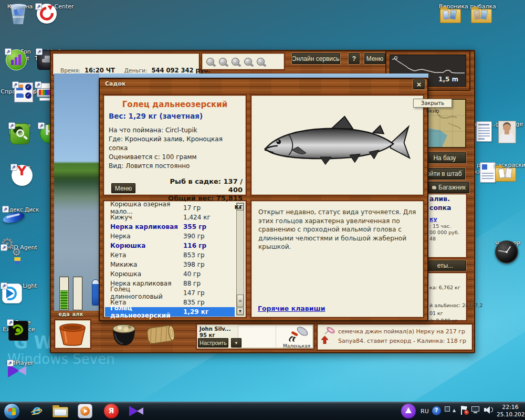 The width and height of the screenshot is (525, 420). What do you see at coordinates (483, 6) in the screenshot?
I see `desktop-icon-rybalka-folder: рыбалка` at bounding box center [483, 6].